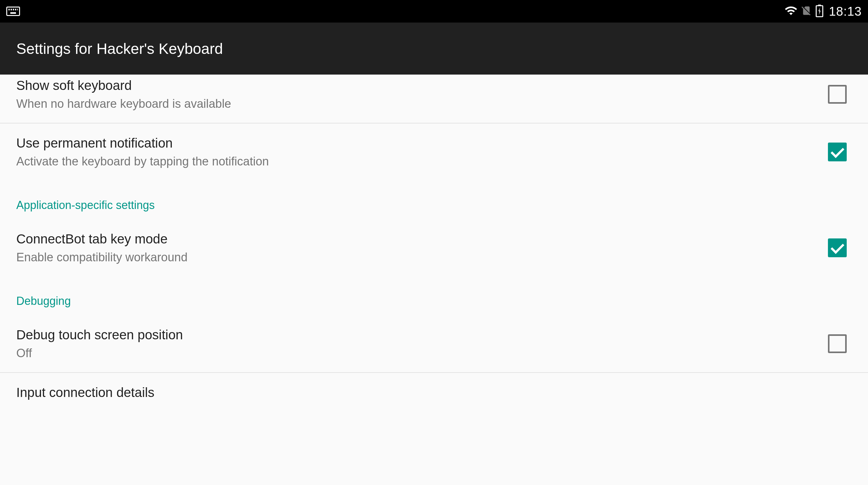 Image resolution: width=868 pixels, height=485 pixels. Describe the element at coordinates (434, 205) in the screenshot. I see `section-title: Application-specific settings` at that location.